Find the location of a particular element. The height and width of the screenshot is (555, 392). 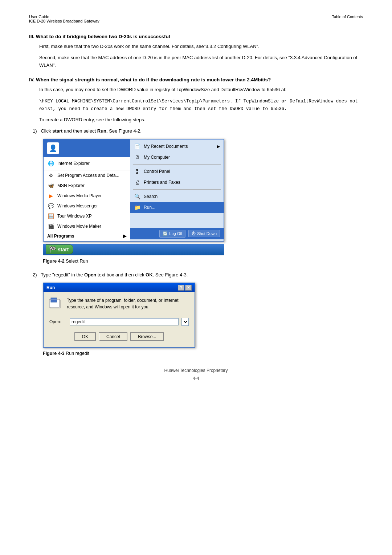

tour-label: Tour Windows XP is located at coordinates (75, 216).